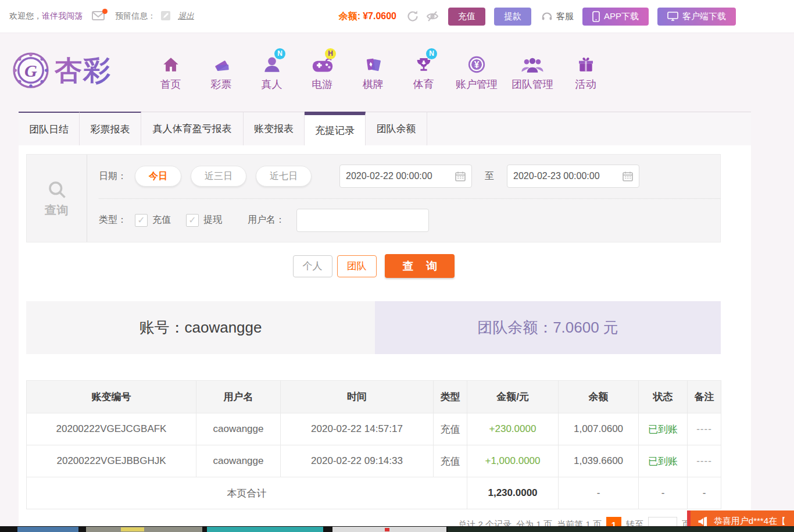  What do you see at coordinates (135, 16) in the screenshot?
I see `reserved-info-label: 预留信息：` at bounding box center [135, 16].